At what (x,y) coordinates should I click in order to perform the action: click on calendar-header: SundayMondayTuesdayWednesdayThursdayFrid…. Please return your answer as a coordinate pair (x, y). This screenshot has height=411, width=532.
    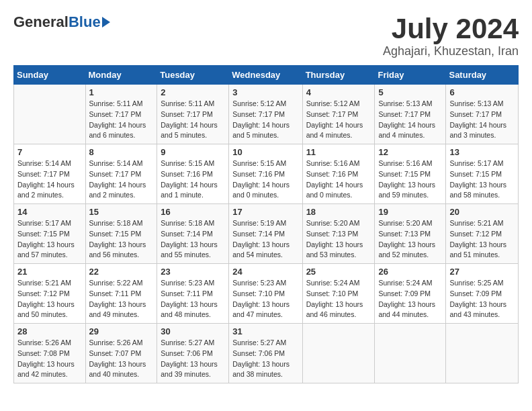
    Looking at the image, I should click on (266, 75).